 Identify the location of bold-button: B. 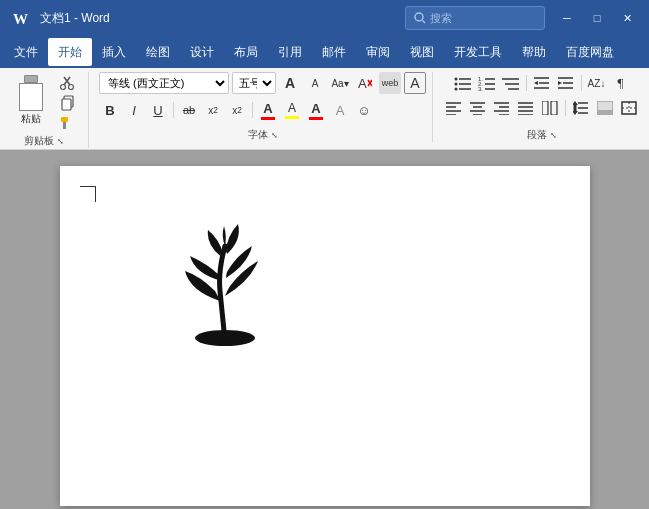
(110, 110).